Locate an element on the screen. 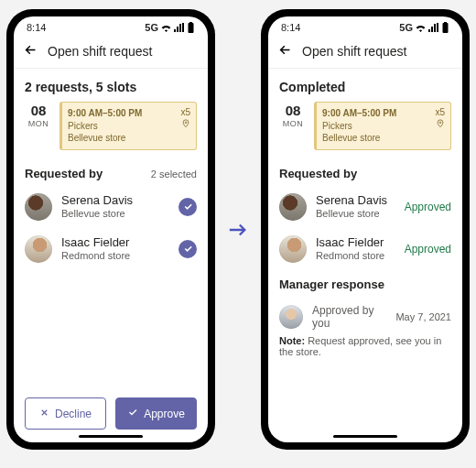  manager-response-header: Manager response is located at coordinates (365, 284).